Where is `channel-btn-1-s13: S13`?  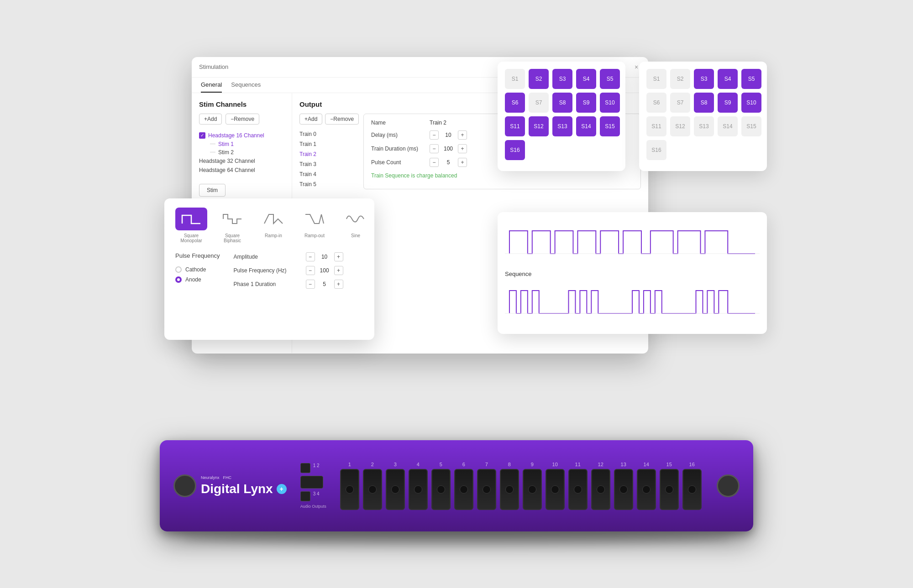 channel-btn-1-s13: S13 is located at coordinates (562, 126).